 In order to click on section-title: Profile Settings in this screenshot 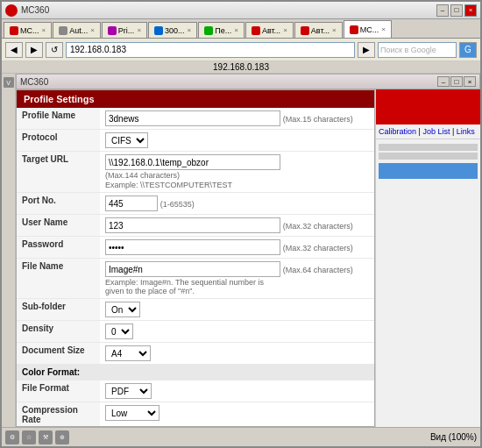, I will do `click(60, 99)`.